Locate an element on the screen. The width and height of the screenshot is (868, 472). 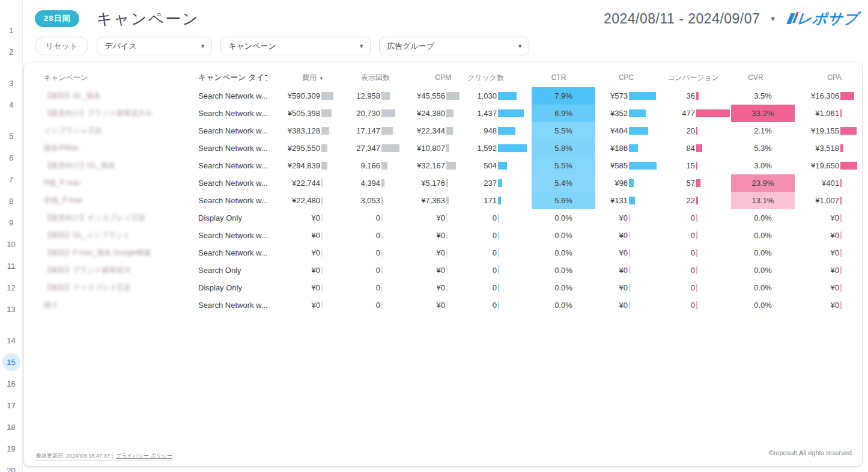
page-number-7: 7 is located at coordinates (11, 179).